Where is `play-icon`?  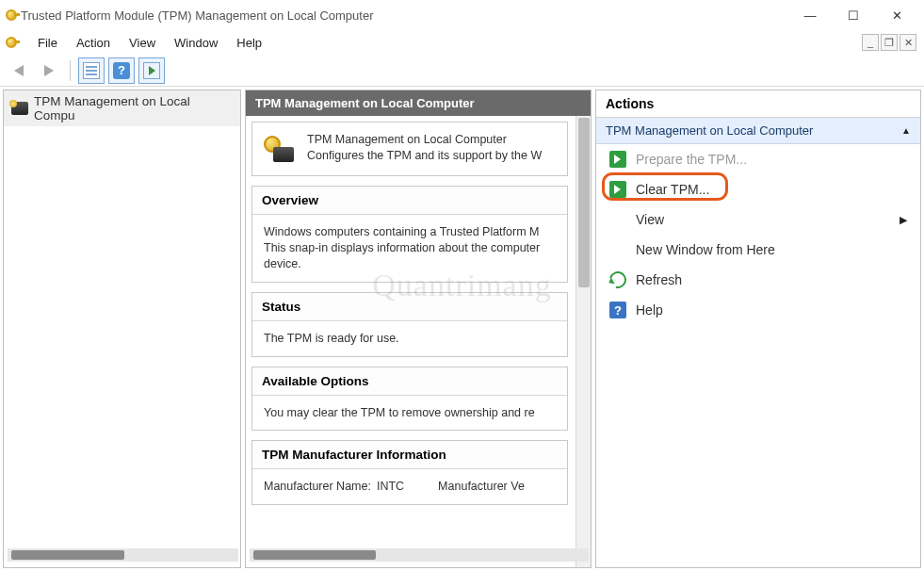
play-icon is located at coordinates (152, 71).